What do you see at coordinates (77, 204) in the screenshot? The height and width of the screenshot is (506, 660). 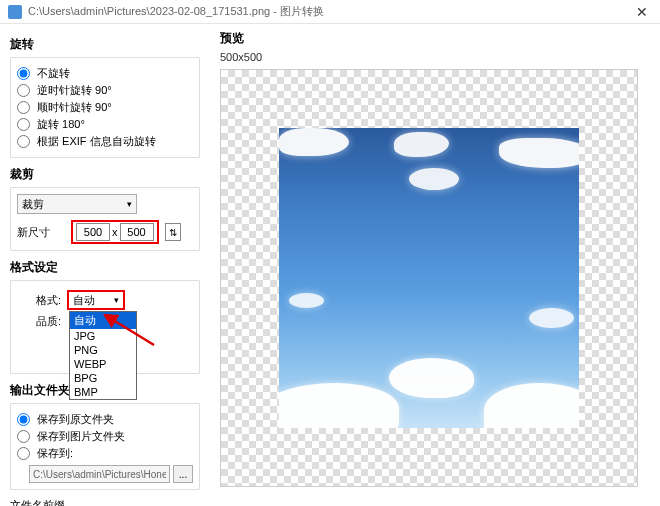 I see `crop-mode-select: 裁剪 ▾` at bounding box center [77, 204].